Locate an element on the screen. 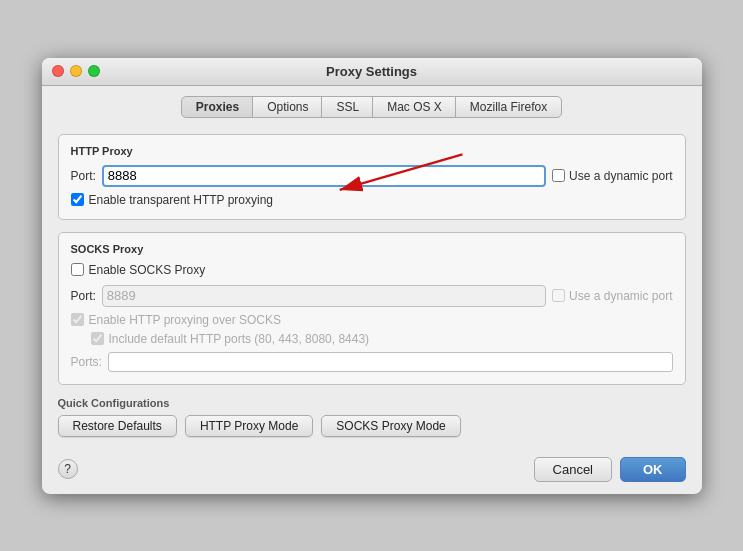 The image size is (743, 551). maximize-button is located at coordinates (94, 71).